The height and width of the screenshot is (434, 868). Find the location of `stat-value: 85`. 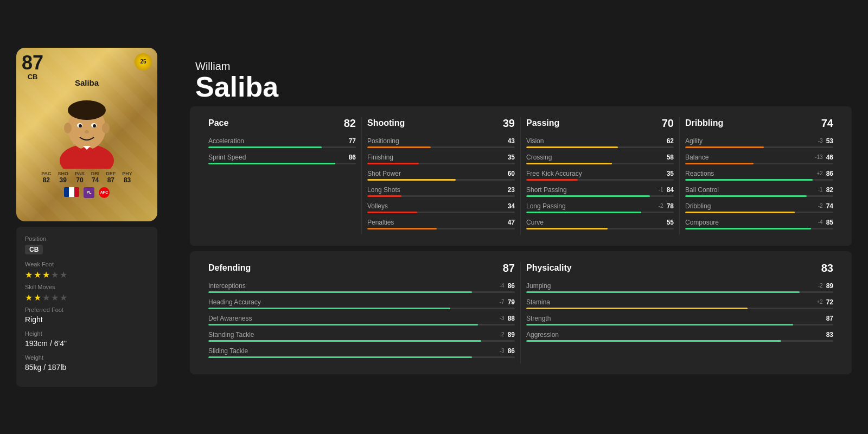

stat-value: 85 is located at coordinates (830, 222).